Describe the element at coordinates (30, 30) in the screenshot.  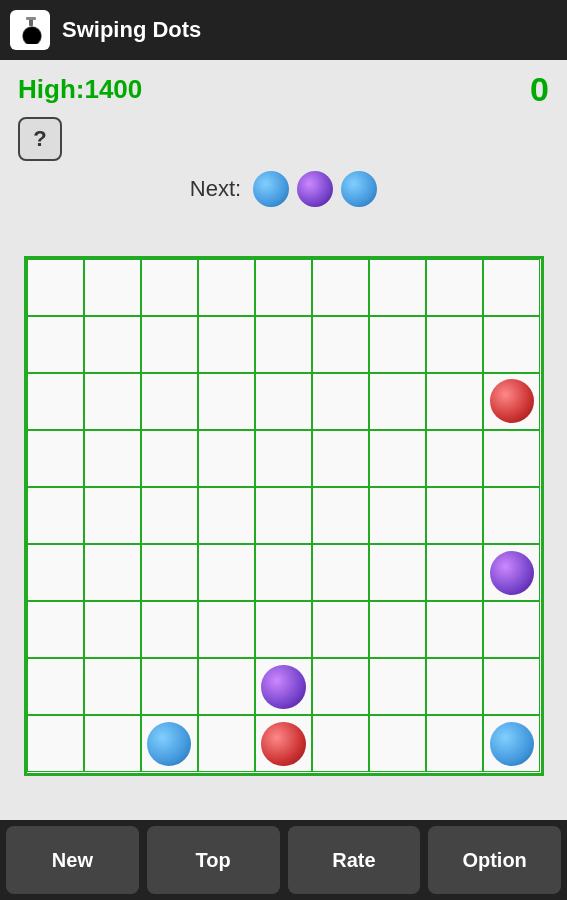
I see `app-icon` at that location.